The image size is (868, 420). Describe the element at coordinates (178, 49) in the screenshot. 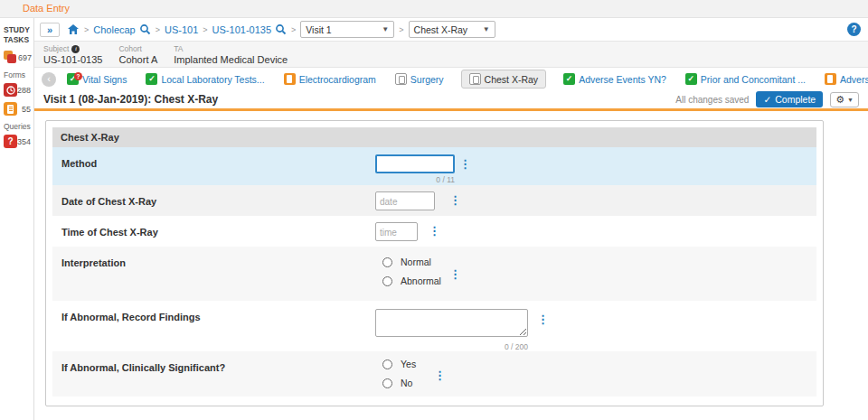

I see `ta-label: TA` at that location.